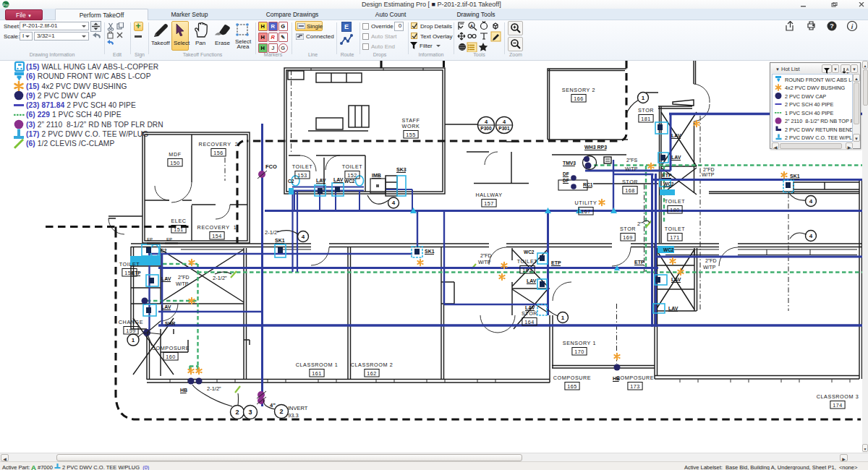 This screenshot has height=470, width=868. Describe the element at coordinates (77, 87) in the screenshot. I see `svg-text: (15) 4x2 PVC DWV BUSHING` at that location.